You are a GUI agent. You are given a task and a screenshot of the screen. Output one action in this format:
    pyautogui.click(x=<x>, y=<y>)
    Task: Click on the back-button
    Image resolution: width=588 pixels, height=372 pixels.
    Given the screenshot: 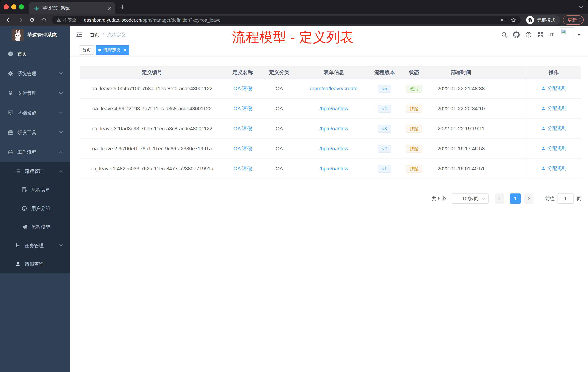 What is the action you would take?
    pyautogui.click(x=9, y=20)
    